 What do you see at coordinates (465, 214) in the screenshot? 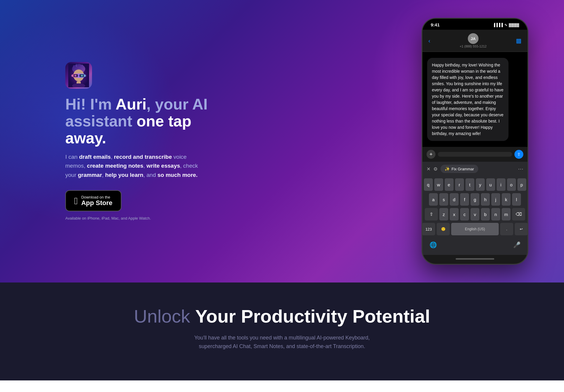
I see `key-c: c` at bounding box center [465, 214].